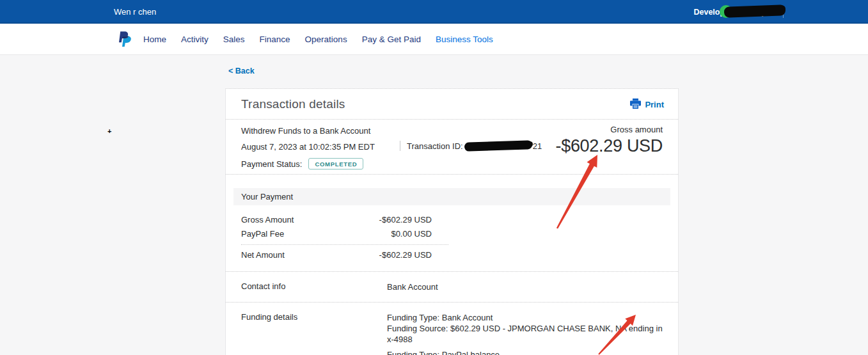 This screenshot has width=868, height=355. Describe the element at coordinates (336, 164) in the screenshot. I see `status-badge: COMPLETED` at that location.